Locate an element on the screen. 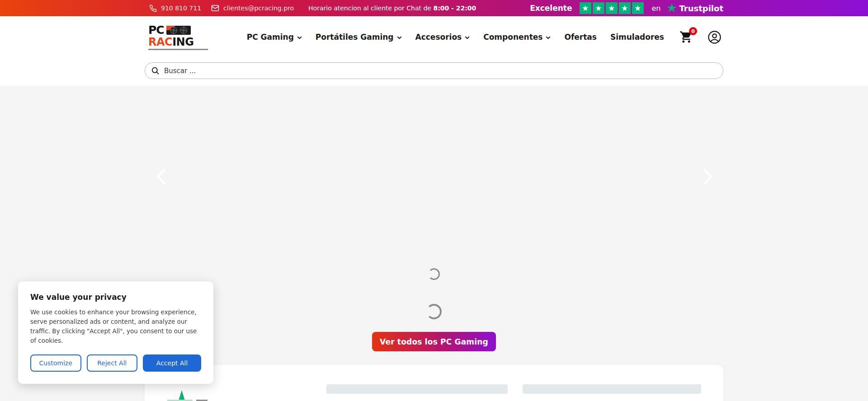 This screenshot has height=401, width=868. search-icon is located at coordinates (156, 70).